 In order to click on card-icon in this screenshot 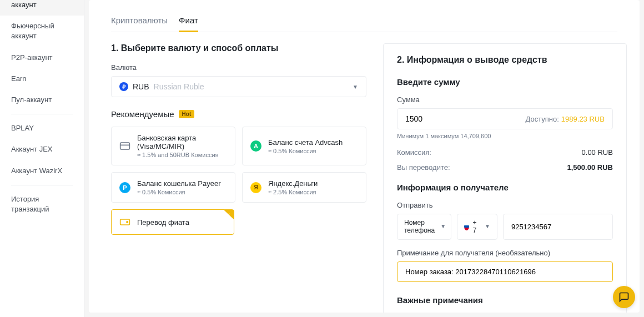, I will do `click(125, 146)`.